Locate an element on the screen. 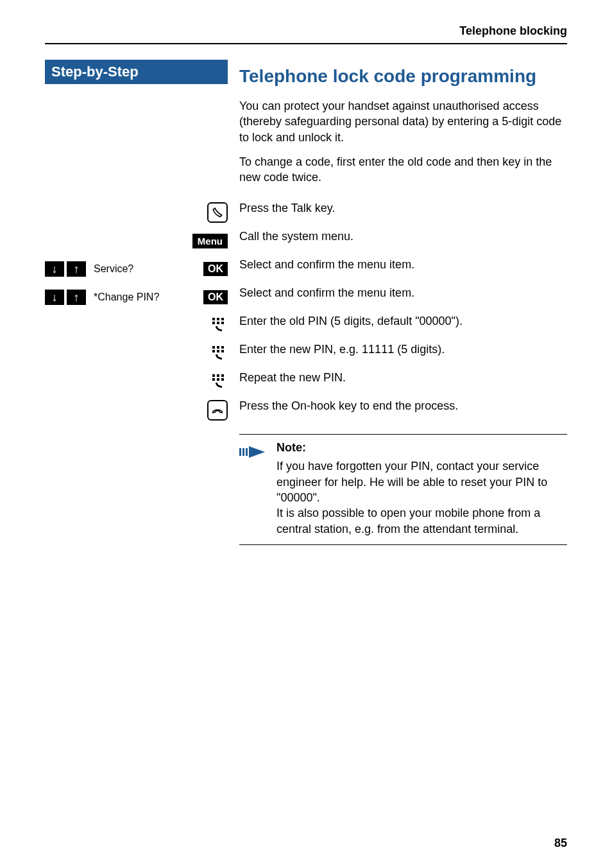  step-text: Repeat the new PIN. is located at coordinates (403, 378).